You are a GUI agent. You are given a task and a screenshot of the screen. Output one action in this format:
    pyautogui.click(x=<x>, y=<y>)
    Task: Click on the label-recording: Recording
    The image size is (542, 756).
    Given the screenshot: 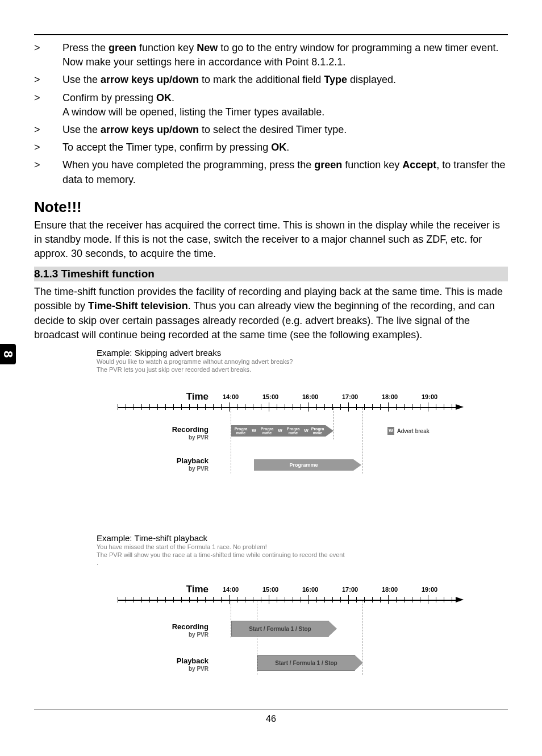 What is the action you would take?
    pyautogui.click(x=163, y=430)
    